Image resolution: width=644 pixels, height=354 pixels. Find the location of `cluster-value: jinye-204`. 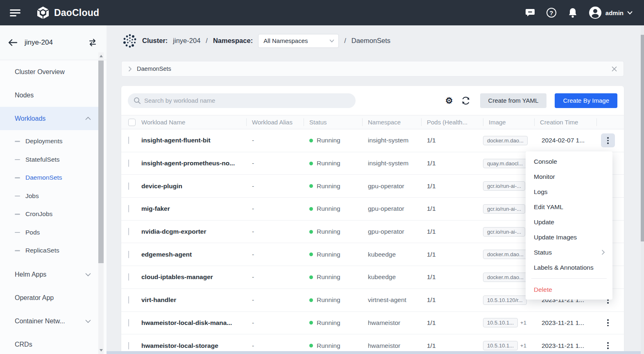

cluster-value: jinye-204 is located at coordinates (187, 41).